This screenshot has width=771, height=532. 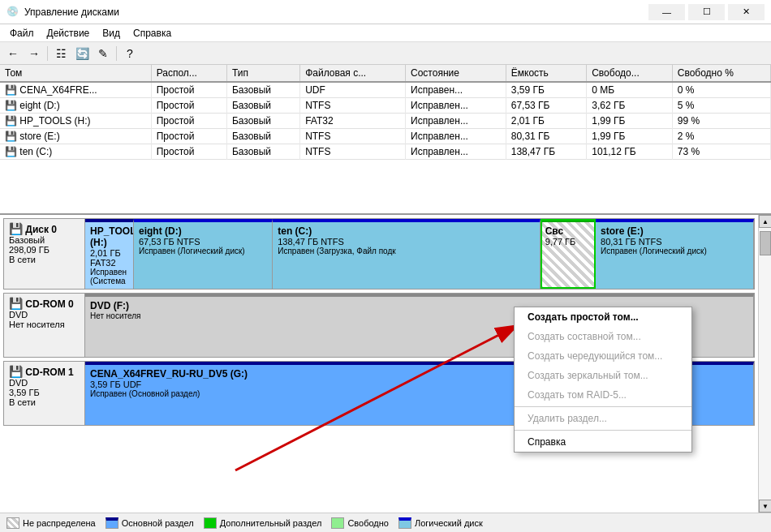 What do you see at coordinates (44, 324) in the screenshot?
I see `disk-status: Нет носителя` at bounding box center [44, 324].